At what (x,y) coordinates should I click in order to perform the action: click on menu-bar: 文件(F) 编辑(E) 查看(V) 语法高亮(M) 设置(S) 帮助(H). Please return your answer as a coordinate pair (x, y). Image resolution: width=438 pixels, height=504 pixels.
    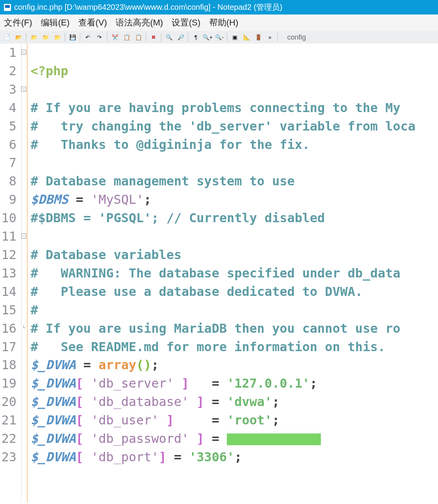
    Looking at the image, I should click on (219, 23).